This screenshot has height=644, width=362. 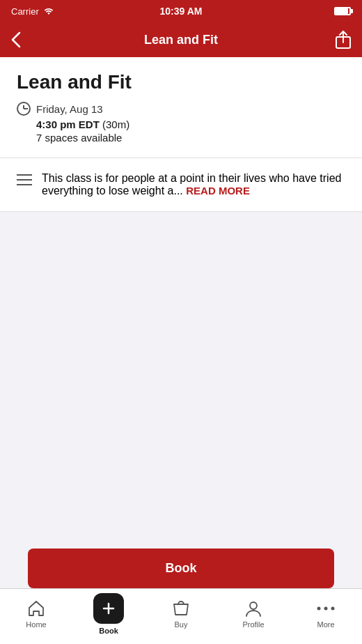 What do you see at coordinates (181, 124) in the screenshot?
I see `class-time: 4:30 pm EDT (30m)` at bounding box center [181, 124].